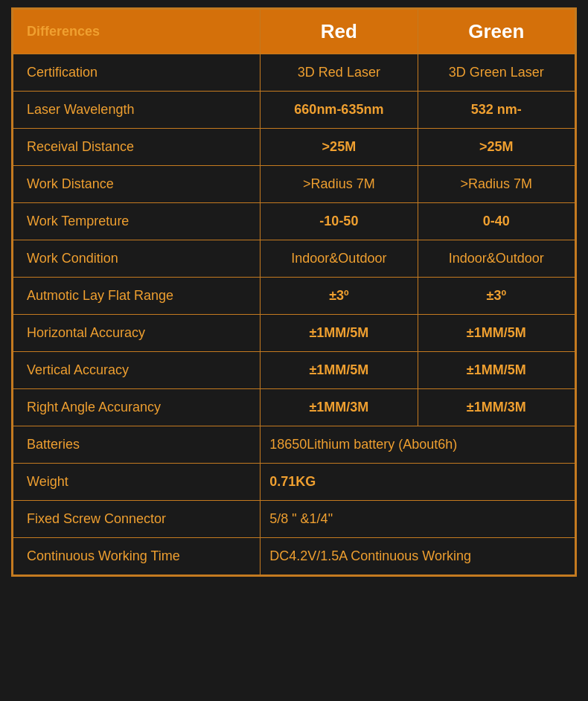 The width and height of the screenshot is (588, 701). What do you see at coordinates (137, 482) in the screenshot?
I see `row-label: Weight` at bounding box center [137, 482].